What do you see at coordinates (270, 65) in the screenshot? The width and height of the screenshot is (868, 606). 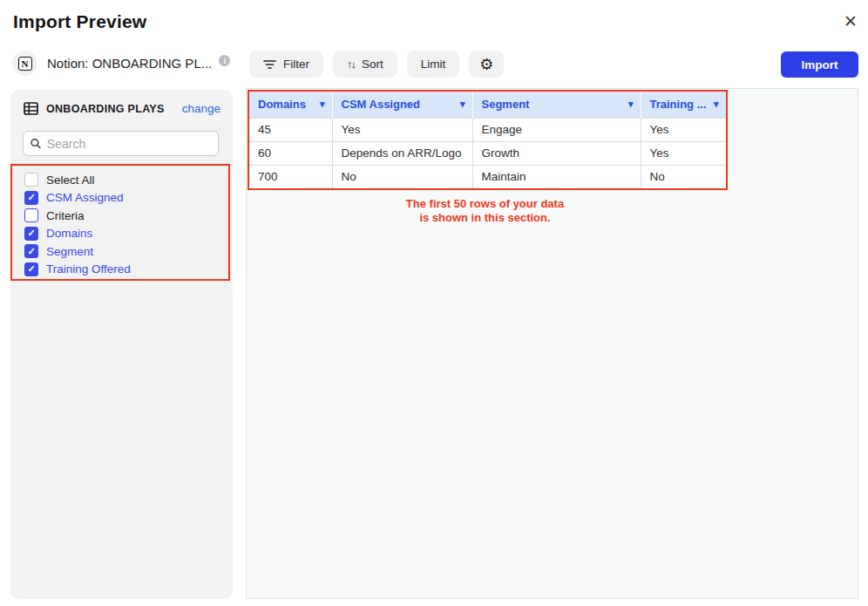 I see `filter-icon` at bounding box center [270, 65].